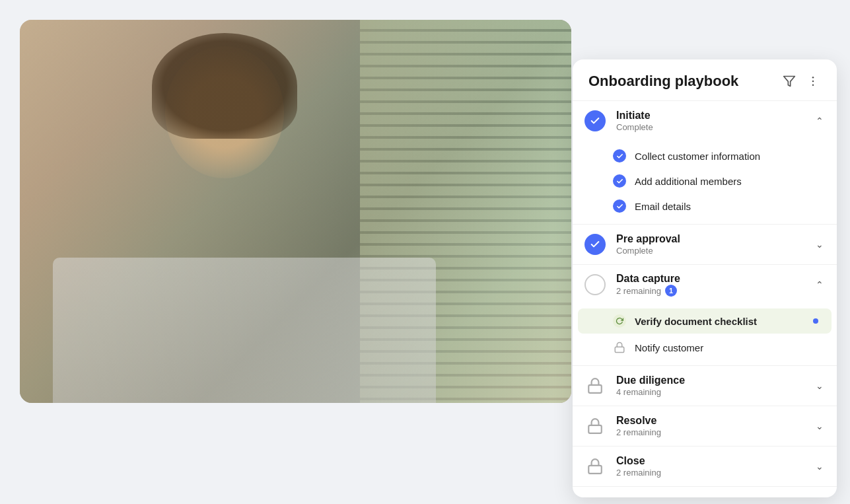  I want to click on initiate-sub-items: Collect customer information Add additio…, so click(705, 182).